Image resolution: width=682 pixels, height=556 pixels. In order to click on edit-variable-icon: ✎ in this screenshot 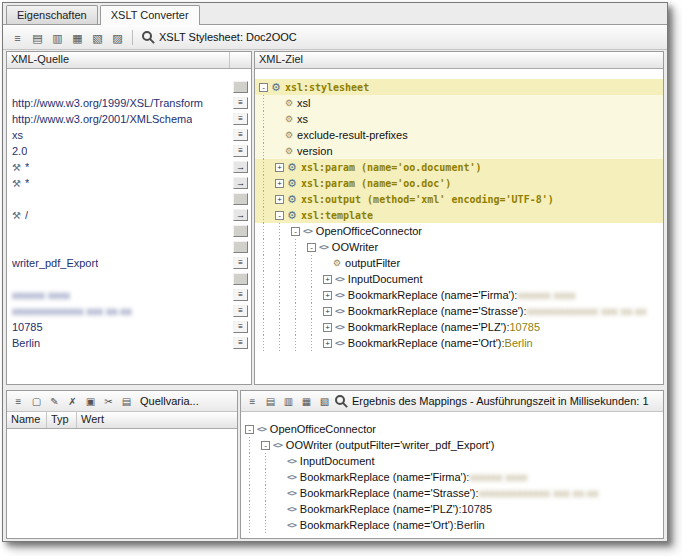, I will do `click(54, 402)`.